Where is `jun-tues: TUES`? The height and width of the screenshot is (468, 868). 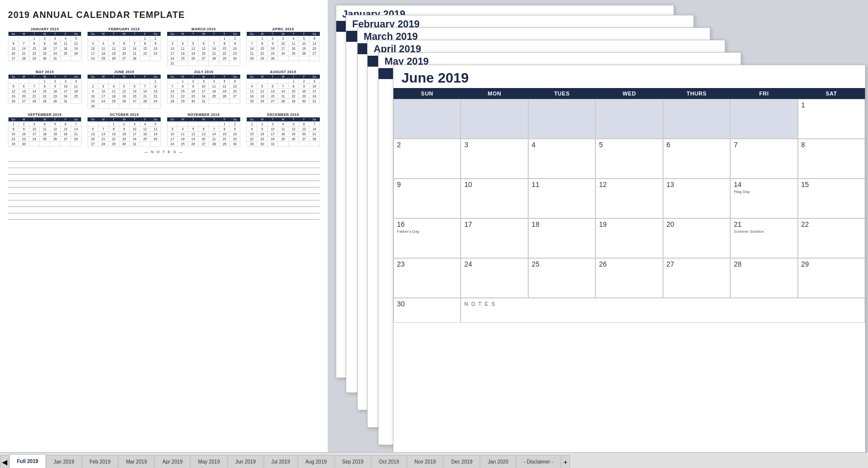 jun-tues: TUES is located at coordinates (562, 94).